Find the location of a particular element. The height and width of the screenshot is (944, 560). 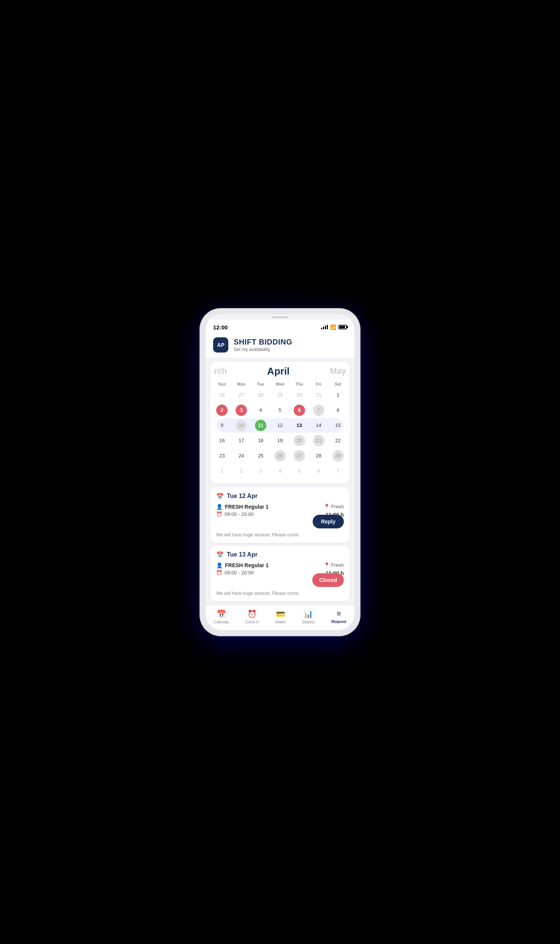

avatar: AP is located at coordinates (221, 345).